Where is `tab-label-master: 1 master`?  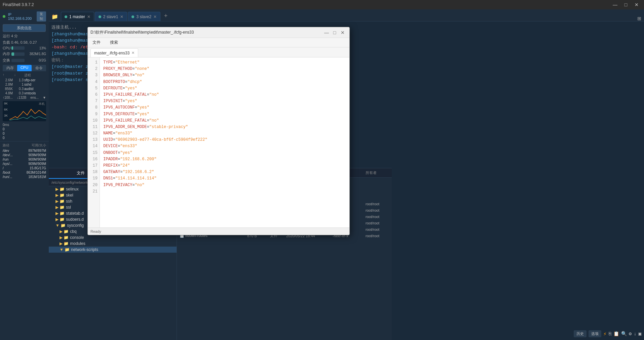 tab-label-master: 1 master is located at coordinates (77, 17).